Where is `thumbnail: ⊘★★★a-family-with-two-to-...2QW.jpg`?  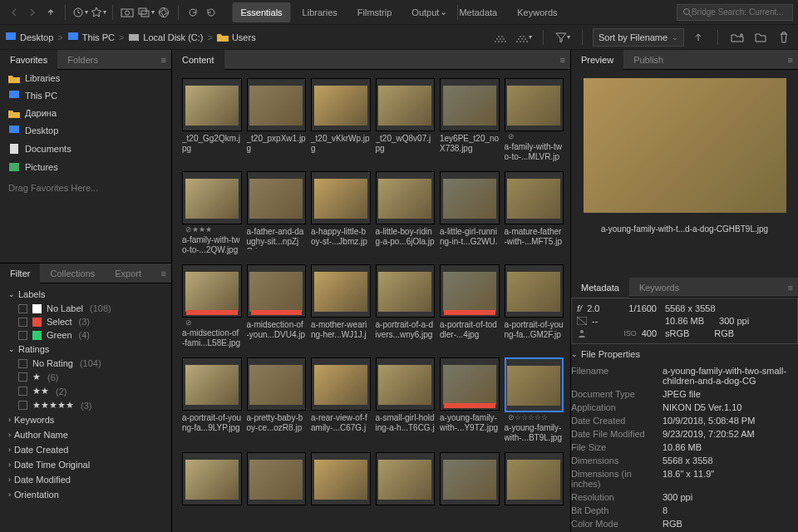 thumbnail: ⊘★★★a-family-with-two-to-...2QW.jpg is located at coordinates (212, 214).